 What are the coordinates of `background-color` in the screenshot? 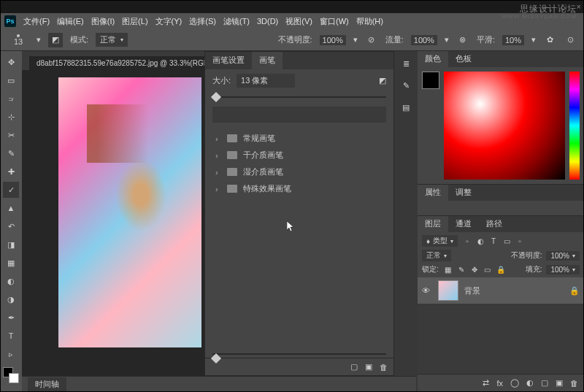 It's located at (14, 378).